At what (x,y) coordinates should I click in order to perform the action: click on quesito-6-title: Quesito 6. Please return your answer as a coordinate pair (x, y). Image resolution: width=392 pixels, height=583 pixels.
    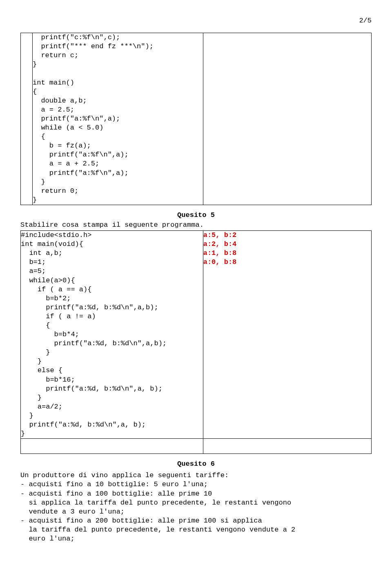
    Looking at the image, I should click on (196, 464).